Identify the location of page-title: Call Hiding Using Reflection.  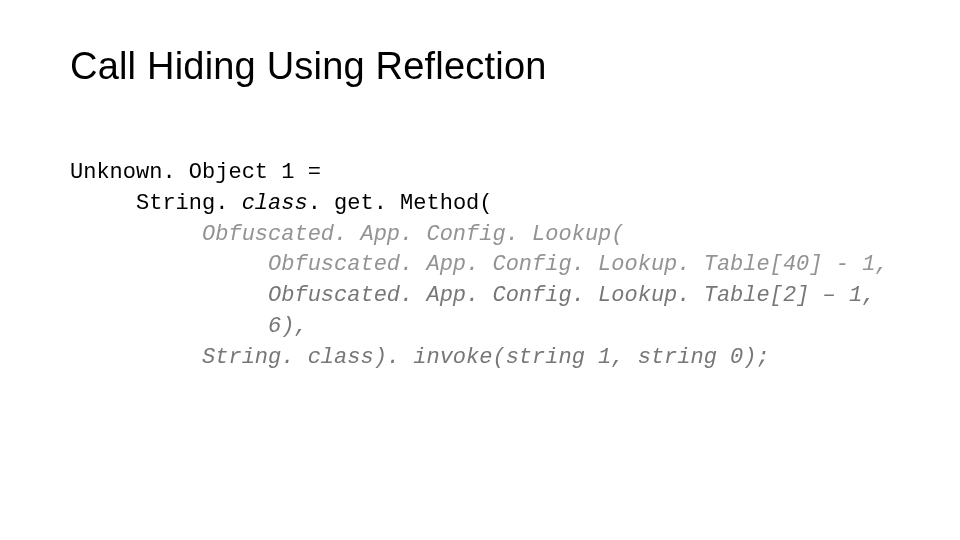
(495, 66).